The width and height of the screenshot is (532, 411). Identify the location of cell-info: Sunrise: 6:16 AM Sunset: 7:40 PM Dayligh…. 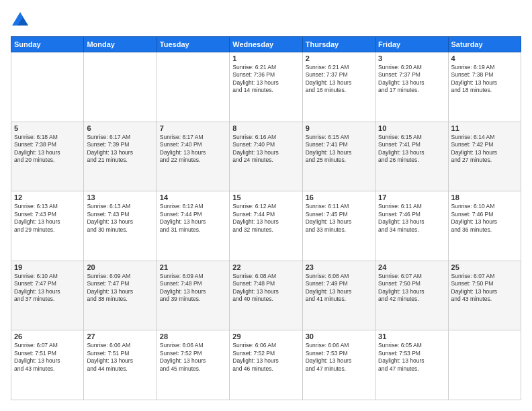
(266, 149).